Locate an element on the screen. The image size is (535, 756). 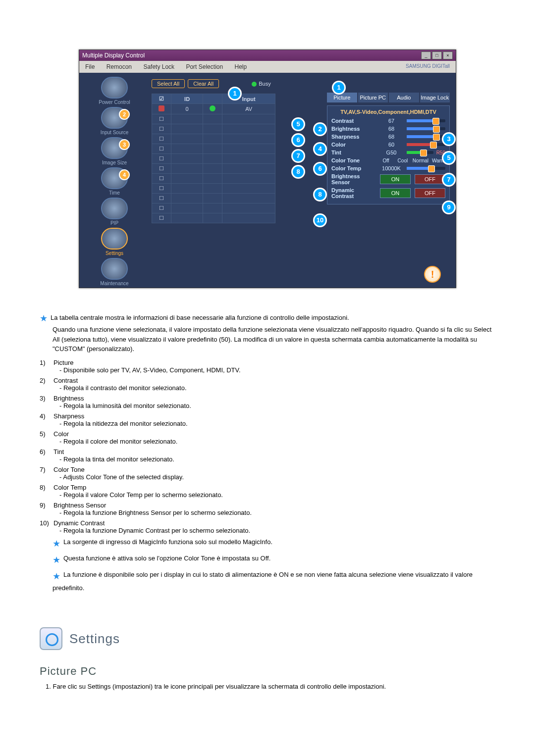
tint-row: Tint G50 R50 is located at coordinates (388, 152).